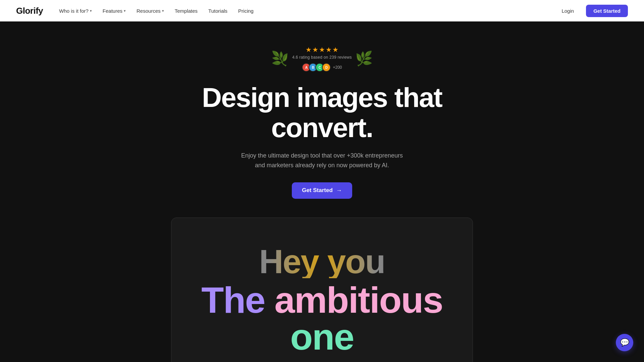 The image size is (644, 362). I want to click on avatar-4: D, so click(326, 67).